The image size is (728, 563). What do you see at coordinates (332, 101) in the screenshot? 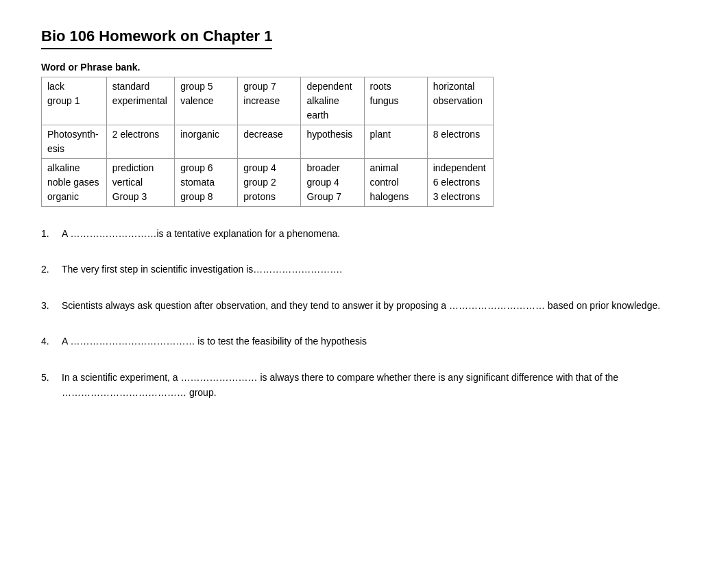
I see `word-bank-cell-0-4: dependentalkalineearth` at bounding box center [332, 101].